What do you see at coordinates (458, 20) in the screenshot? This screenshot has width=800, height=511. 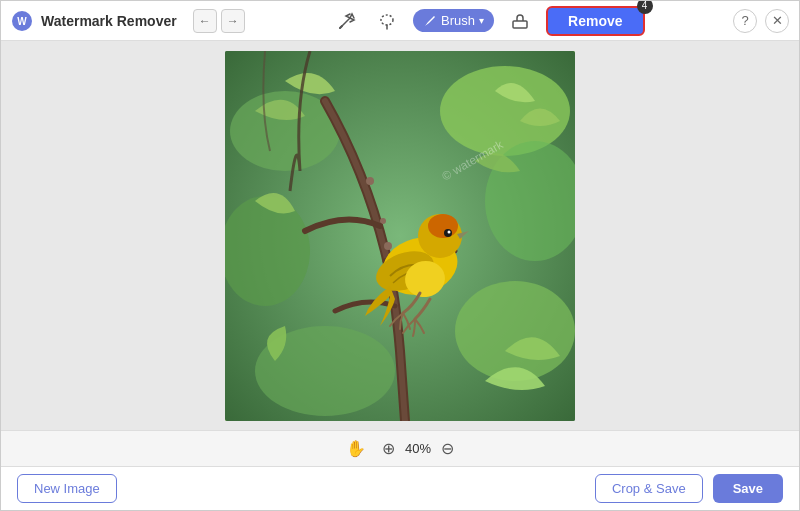 I see `brush-label: Brush` at bounding box center [458, 20].